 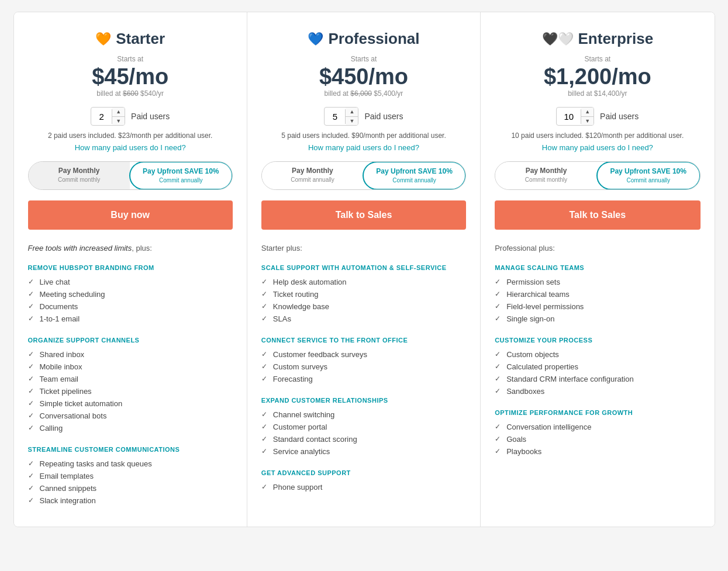 I want to click on feature-item-starter-1-2: Team email, so click(x=130, y=379).